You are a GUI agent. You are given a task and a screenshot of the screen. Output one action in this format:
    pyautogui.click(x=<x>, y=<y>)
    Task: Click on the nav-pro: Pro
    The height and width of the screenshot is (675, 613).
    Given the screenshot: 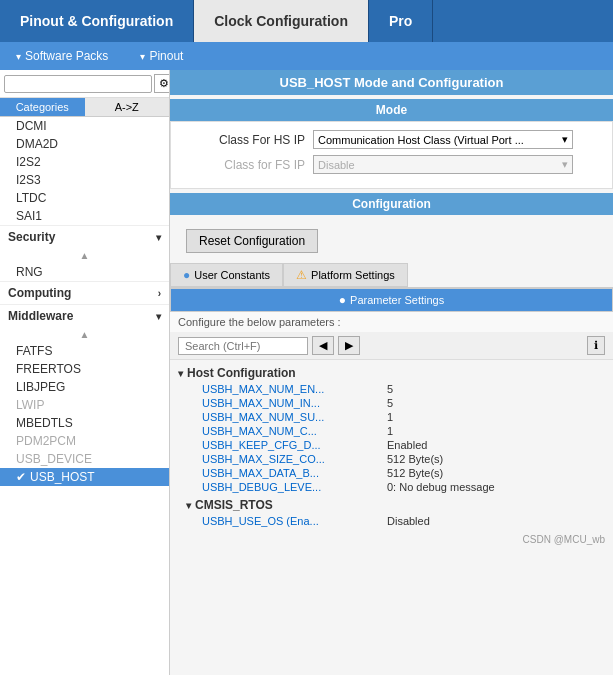 What is the action you would take?
    pyautogui.click(x=401, y=21)
    